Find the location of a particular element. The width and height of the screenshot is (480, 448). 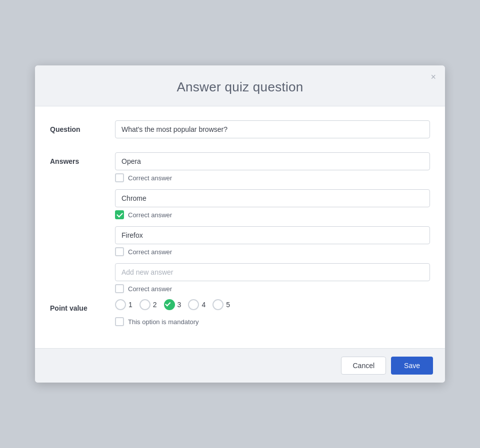

question-controls is located at coordinates (272, 131).